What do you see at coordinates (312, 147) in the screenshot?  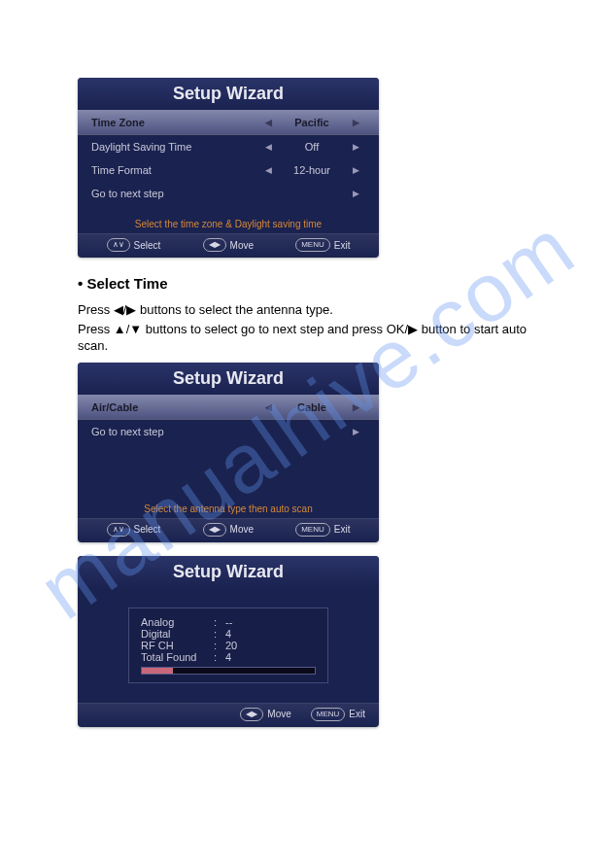 I see `value: Off` at bounding box center [312, 147].